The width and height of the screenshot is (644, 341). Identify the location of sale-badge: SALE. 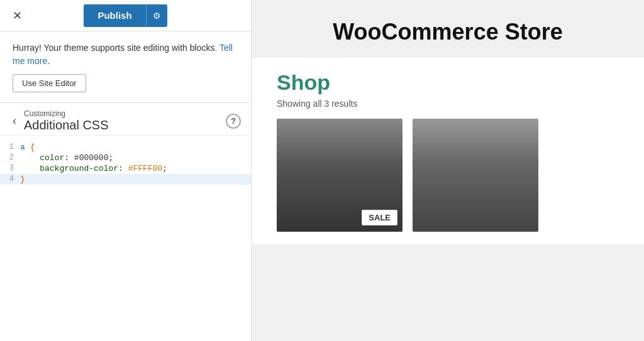
(380, 217).